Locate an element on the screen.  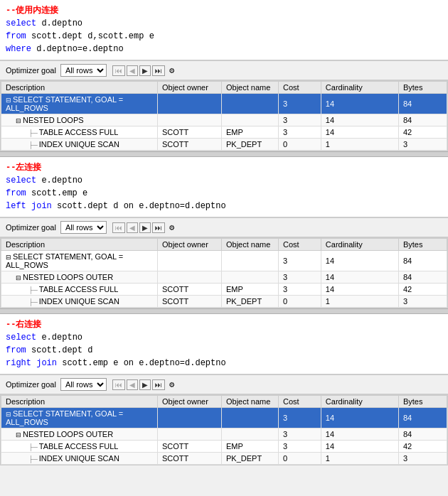
plan-table-inner-join: DescriptionObject ownerObject nameCostCa… is located at coordinates (224, 116).